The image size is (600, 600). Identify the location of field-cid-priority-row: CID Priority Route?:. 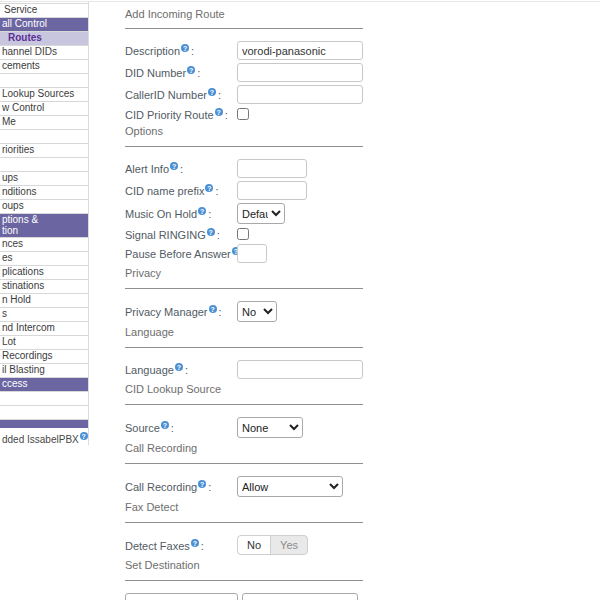
(244, 114).